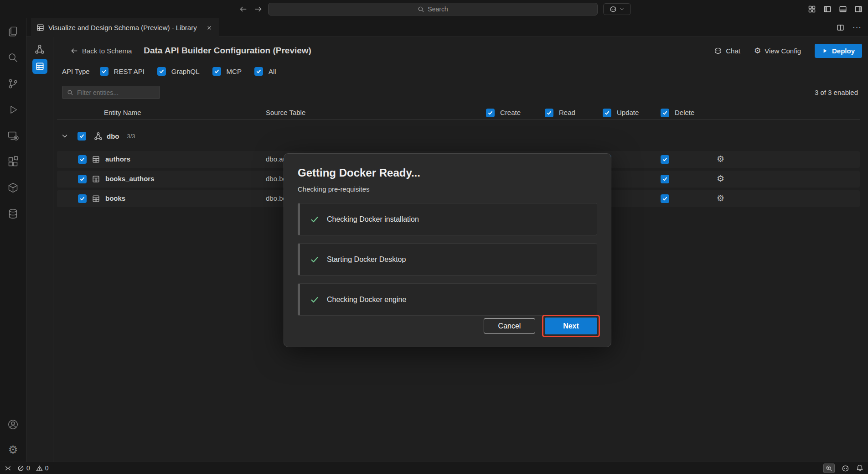  What do you see at coordinates (448, 299) in the screenshot?
I see `step-item: Checking Docker engine` at bounding box center [448, 299].